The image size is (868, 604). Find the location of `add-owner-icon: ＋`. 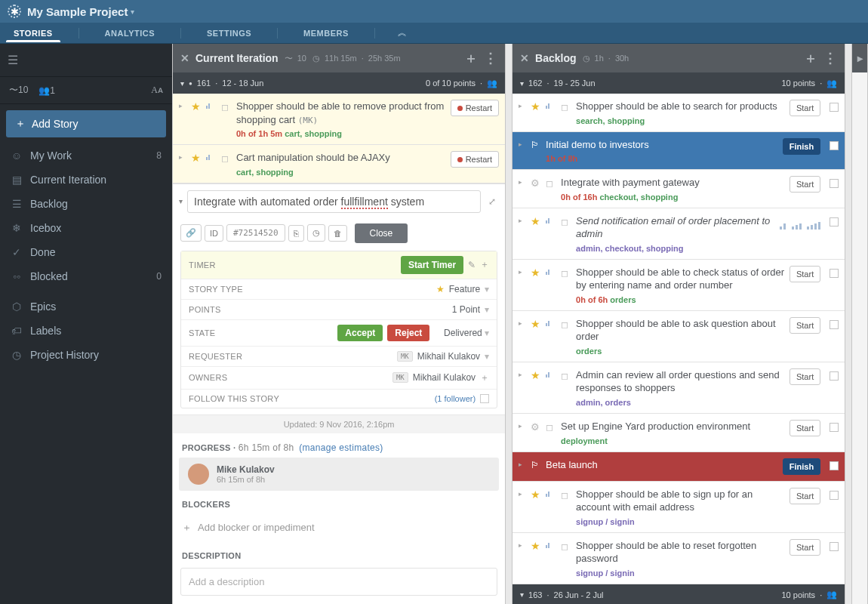

add-owner-icon: ＋ is located at coordinates (485, 378).